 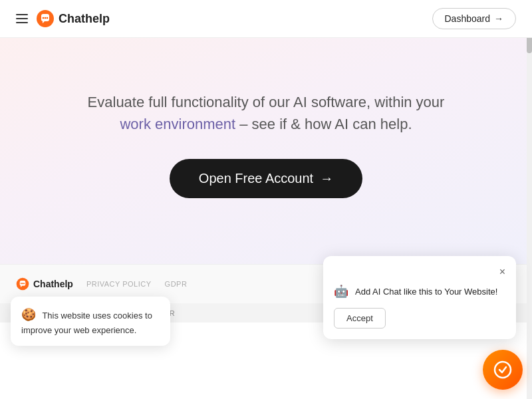 I want to click on chat-close-button: ×, so click(x=503, y=272).